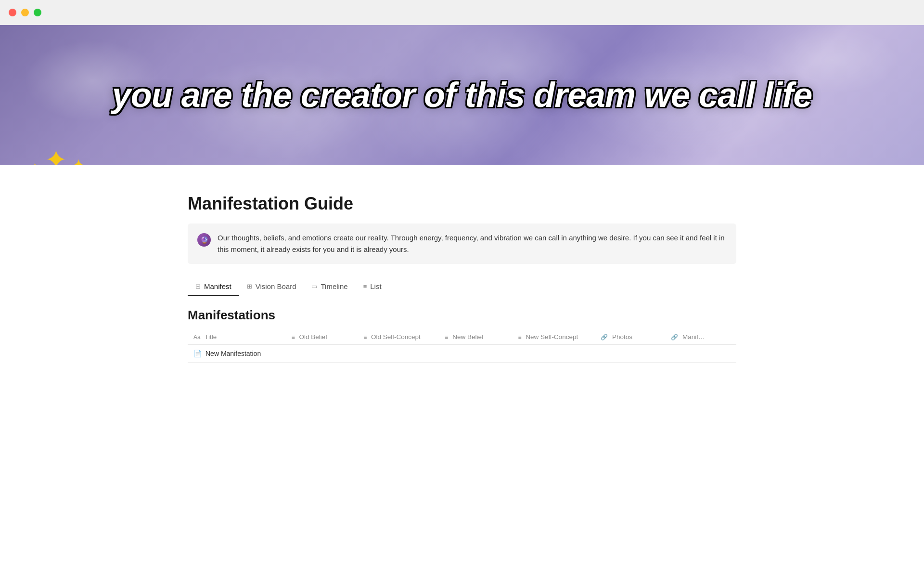 This screenshot has height=578, width=924. Describe the element at coordinates (218, 286) in the screenshot. I see `tab-manifest-label: Manifest` at that location.